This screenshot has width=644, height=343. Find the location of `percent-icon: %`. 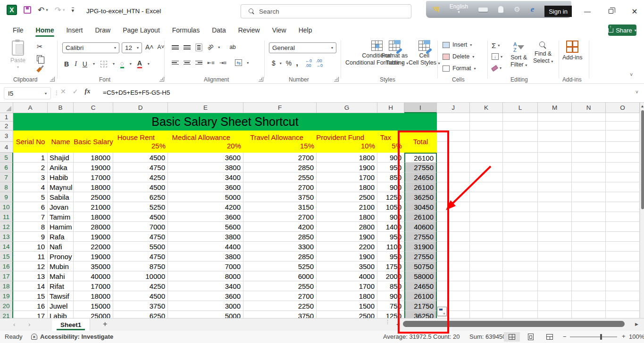

percent-icon: % is located at coordinates (289, 63).